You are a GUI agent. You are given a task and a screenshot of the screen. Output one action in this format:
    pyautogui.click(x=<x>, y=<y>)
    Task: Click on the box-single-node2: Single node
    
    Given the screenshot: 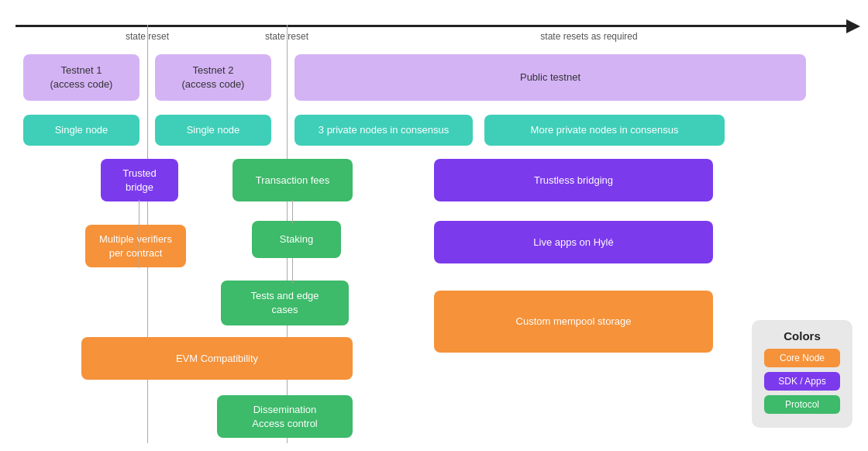 What is the action you would take?
    pyautogui.click(x=213, y=130)
    